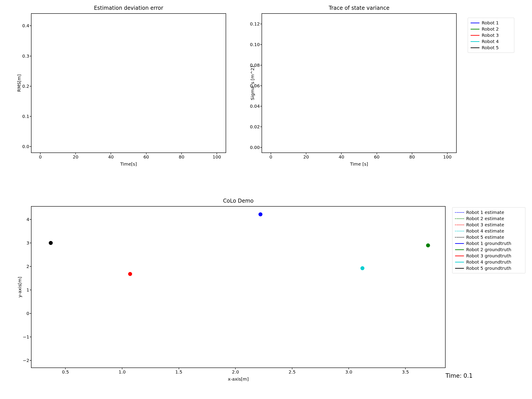 The image size is (532, 399). I want to click on x-tick-label: 1.5, so click(179, 372).